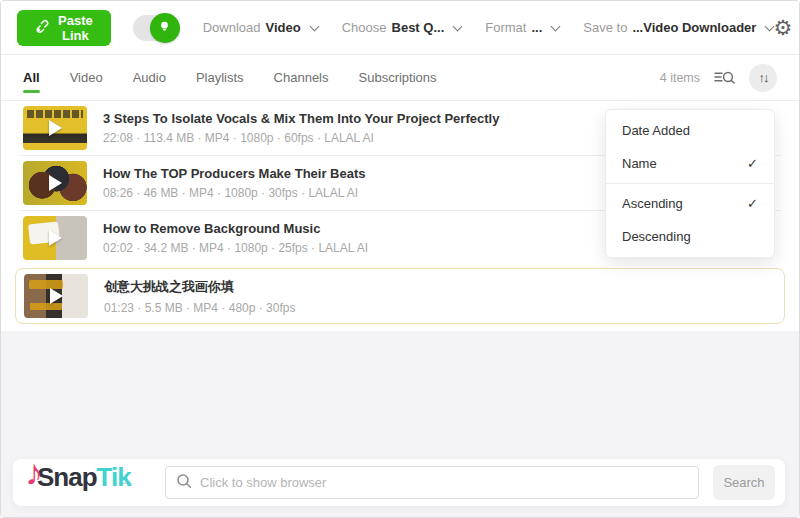 The image size is (800, 518). I want to click on search-input, so click(444, 482).